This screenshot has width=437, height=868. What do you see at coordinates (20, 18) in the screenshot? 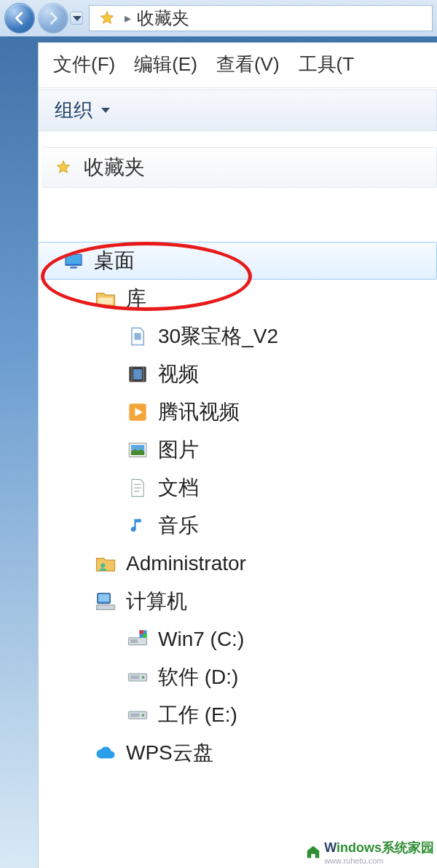
I see `back-button` at bounding box center [20, 18].